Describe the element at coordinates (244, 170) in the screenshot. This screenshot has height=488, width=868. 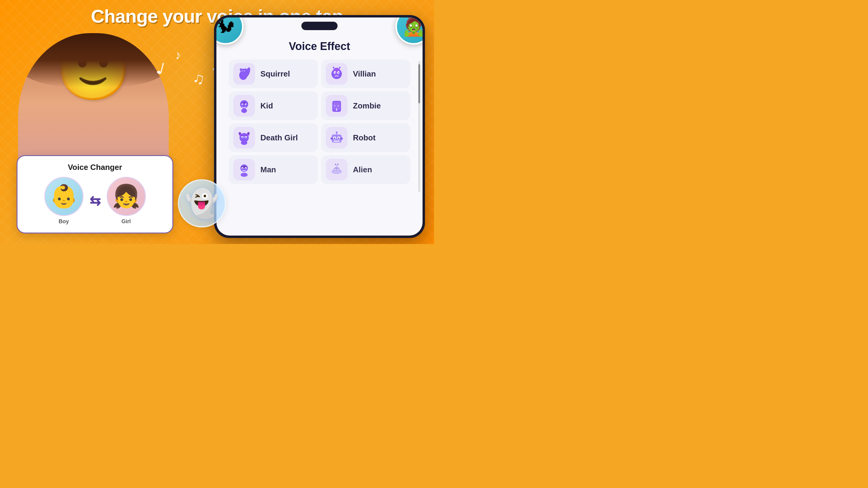
I see `man-icon` at that location.